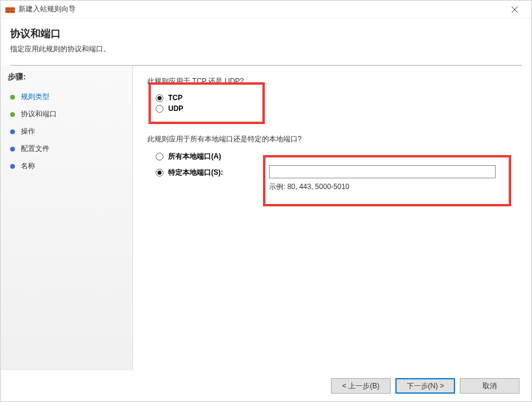 The width and height of the screenshot is (532, 402). What do you see at coordinates (194, 156) in the screenshot?
I see `radio-label: 所有本地端口(A)` at bounding box center [194, 156].